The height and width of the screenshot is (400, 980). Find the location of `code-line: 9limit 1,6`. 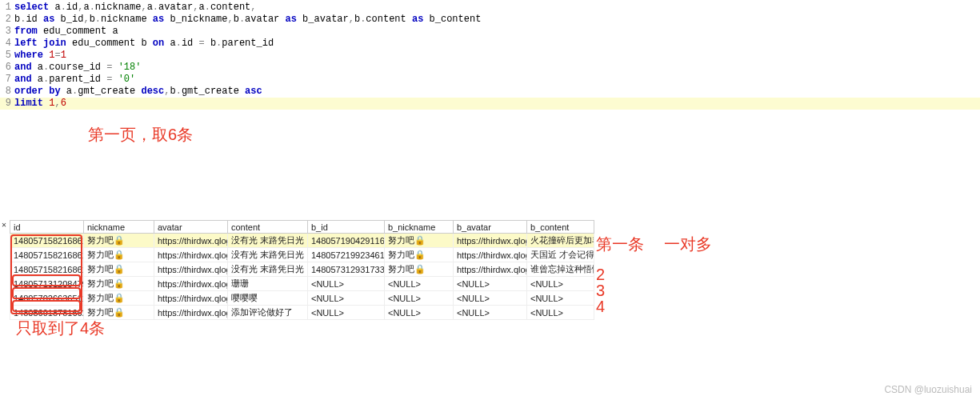

code-line: 9limit 1,6 is located at coordinates (490, 104).